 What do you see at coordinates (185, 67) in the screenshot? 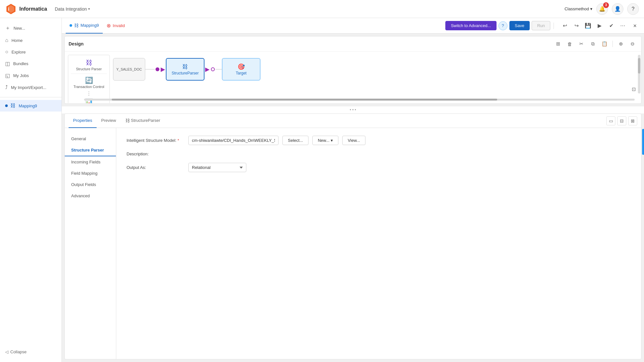
I see `structure-parser-flow-icon: ⛓` at bounding box center [185, 67].